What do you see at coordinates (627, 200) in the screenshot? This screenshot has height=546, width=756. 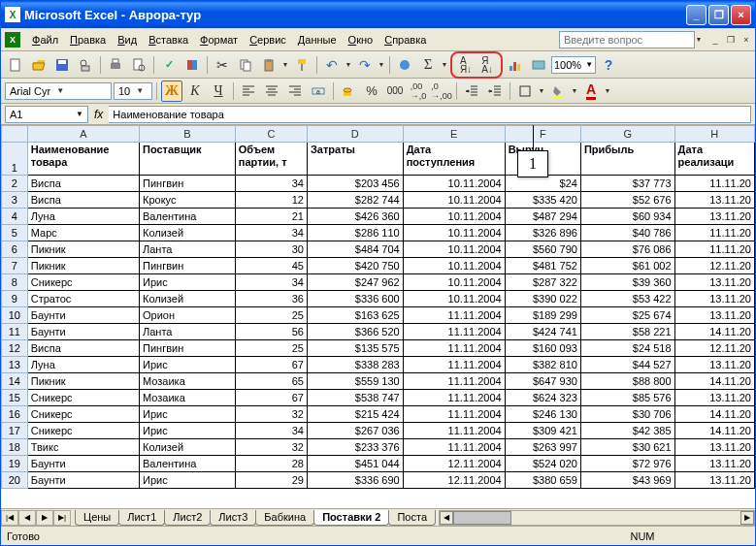 I see `cell: $52 676` at bounding box center [627, 200].